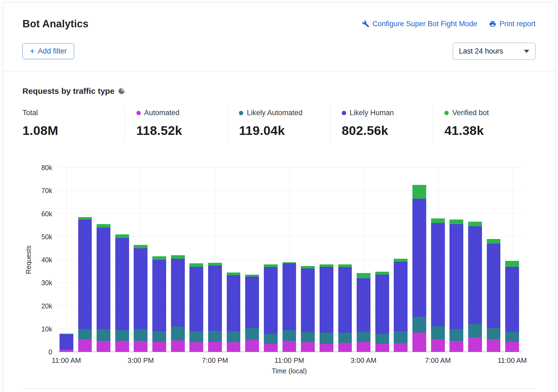 The width and height of the screenshot is (558, 392). I want to click on stacked-bar-10-00-pm, so click(271, 260).